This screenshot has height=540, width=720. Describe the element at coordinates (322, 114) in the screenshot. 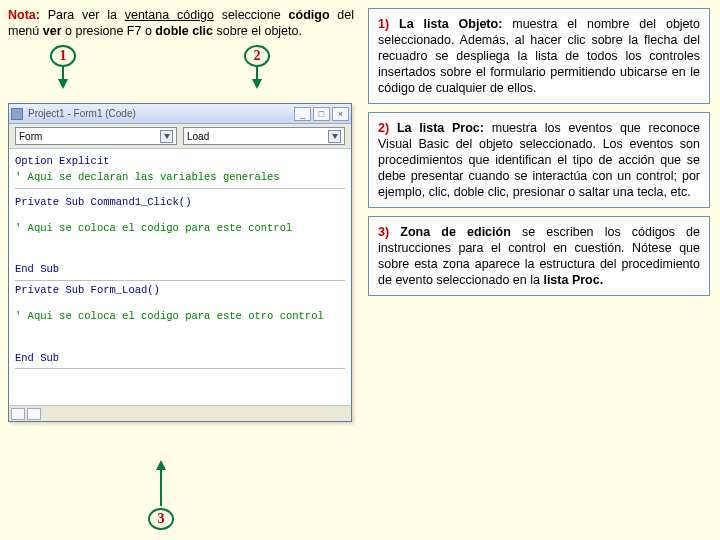

I see `maximize-button: □` at that location.